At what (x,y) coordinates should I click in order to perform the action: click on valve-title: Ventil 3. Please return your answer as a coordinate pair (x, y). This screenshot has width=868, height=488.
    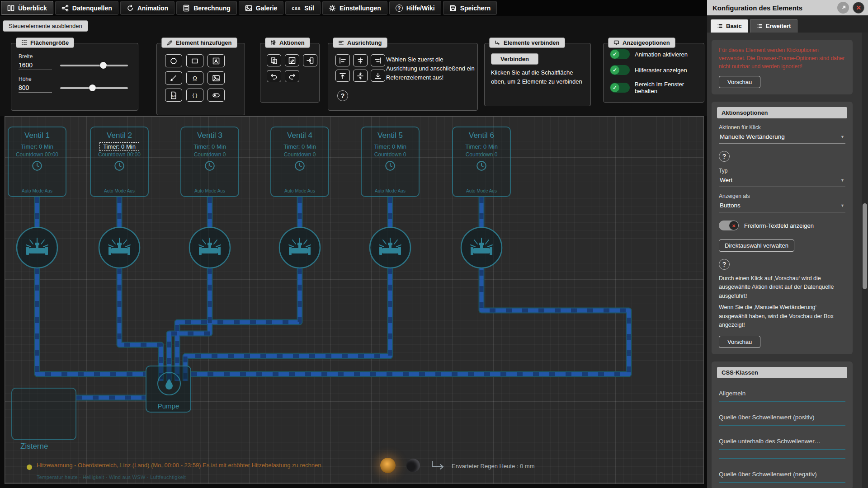
    Looking at the image, I should click on (210, 136).